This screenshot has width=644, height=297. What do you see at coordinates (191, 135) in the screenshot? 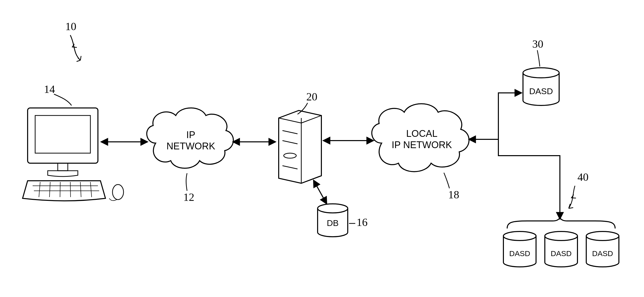
I see `ip-l1: IP` at bounding box center [191, 135].